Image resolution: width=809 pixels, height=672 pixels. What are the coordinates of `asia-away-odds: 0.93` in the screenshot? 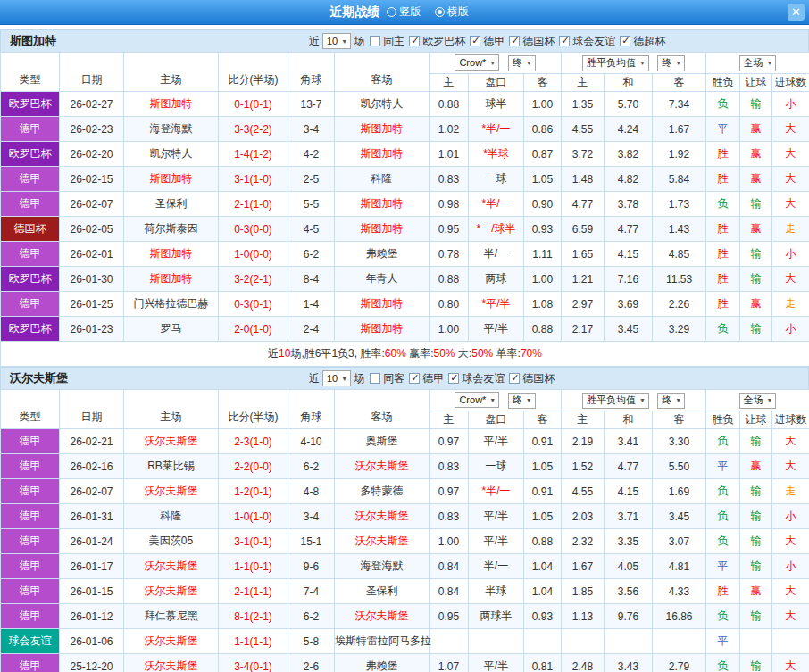 It's located at (543, 617).